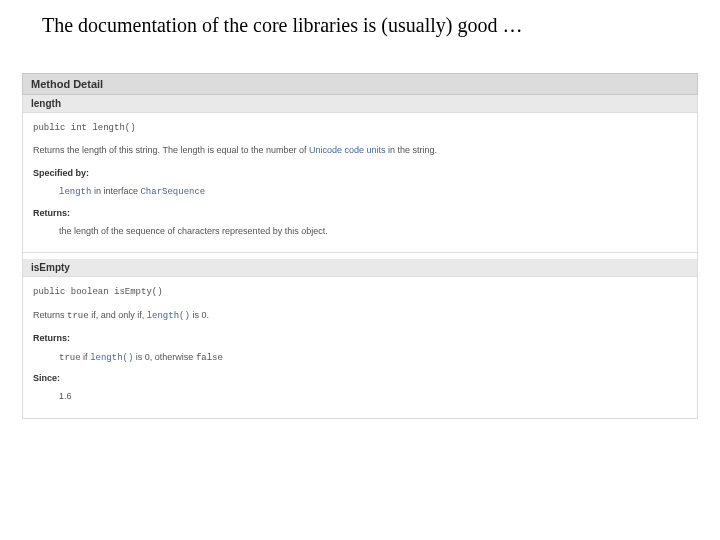 This screenshot has width=720, height=540. I want to click on returns-code: true, so click(70, 358).